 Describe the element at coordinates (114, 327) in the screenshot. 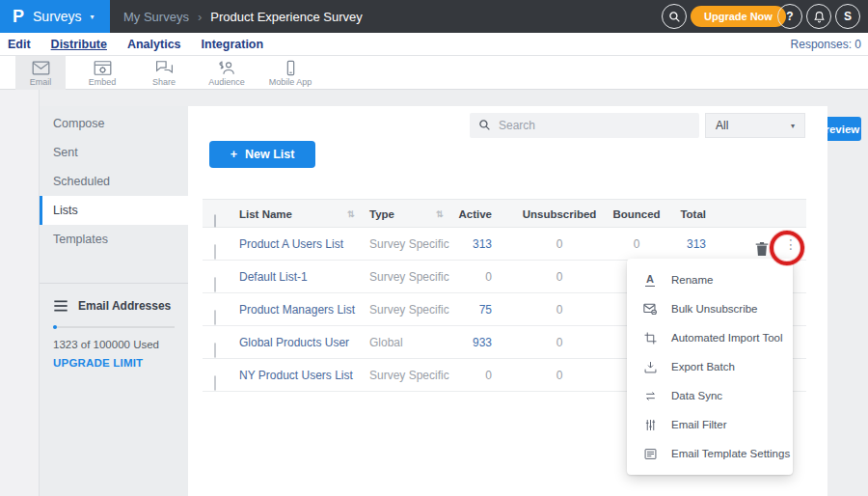

I see `email-usage-progress` at that location.